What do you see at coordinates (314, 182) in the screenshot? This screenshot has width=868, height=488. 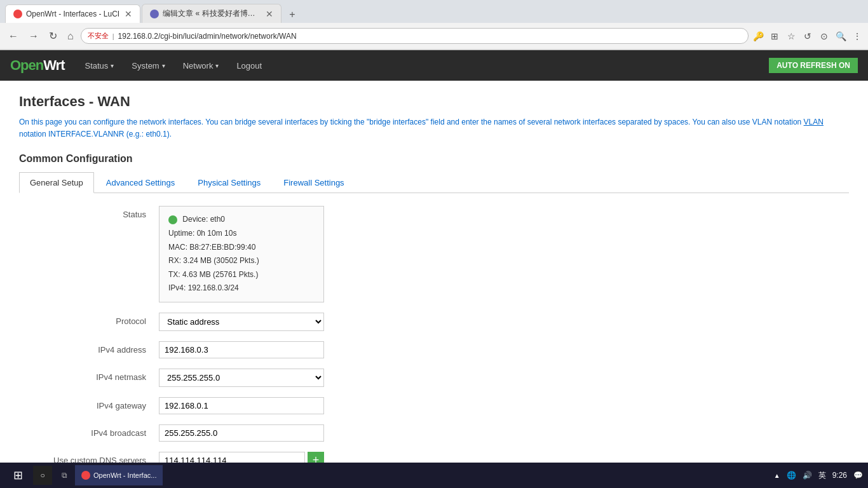 I see `tab-firewall-settings: Firewall Settings` at bounding box center [314, 182].